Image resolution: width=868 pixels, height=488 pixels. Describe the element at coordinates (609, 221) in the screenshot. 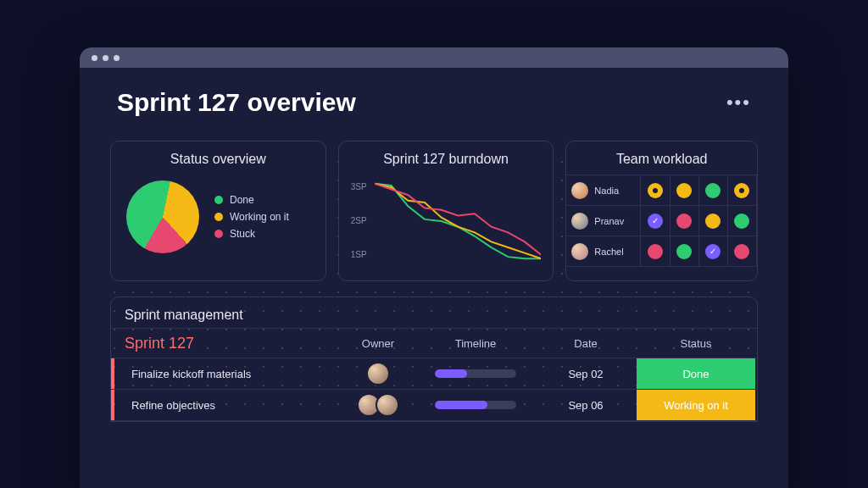

I see `member-name: Pranav` at that location.